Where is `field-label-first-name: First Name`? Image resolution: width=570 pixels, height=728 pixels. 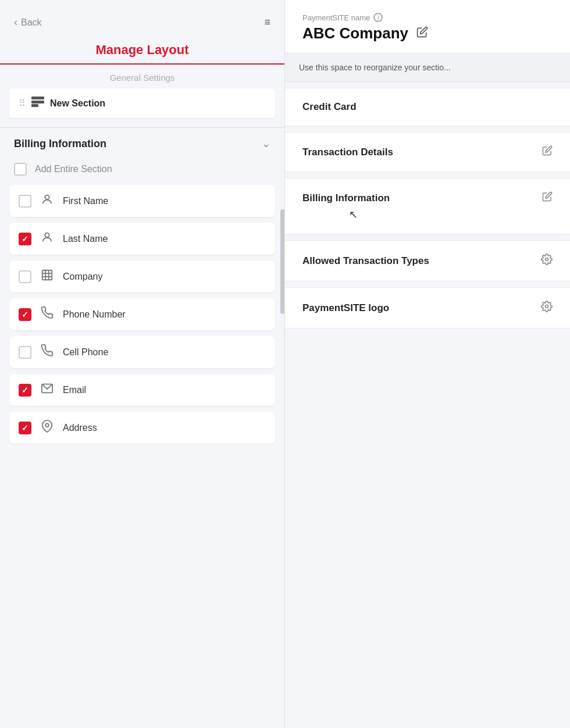
field-label-first-name: First Name is located at coordinates (86, 201).